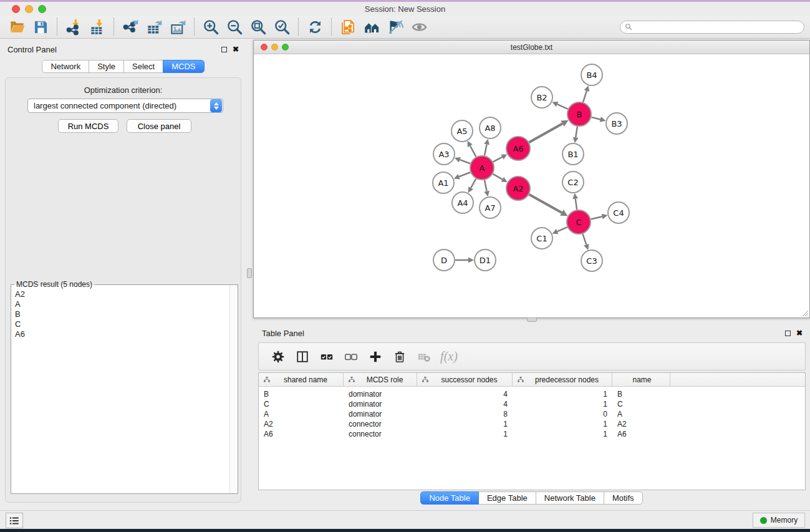 The image size is (810, 532). Describe the element at coordinates (490, 128) in the screenshot. I see `graph-node-A8: A8` at that location.